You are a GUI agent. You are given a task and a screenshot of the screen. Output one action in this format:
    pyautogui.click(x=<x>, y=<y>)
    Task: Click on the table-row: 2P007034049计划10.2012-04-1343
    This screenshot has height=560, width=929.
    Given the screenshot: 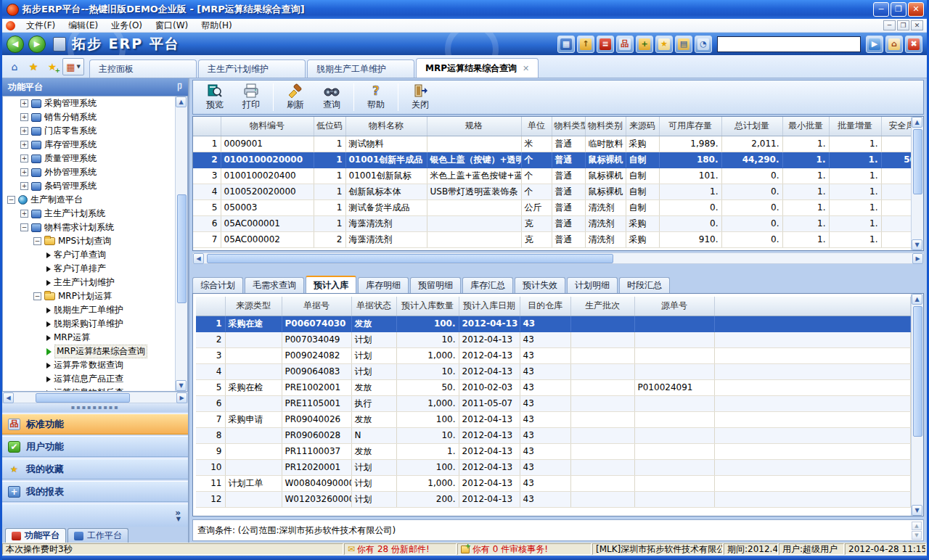 What is the action you would take?
    pyautogui.click(x=553, y=339)
    